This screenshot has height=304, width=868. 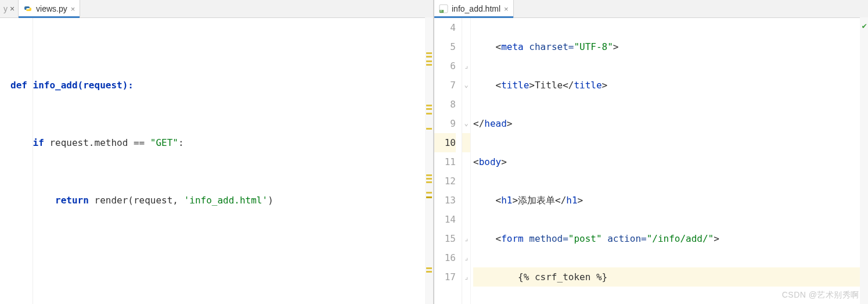 What do you see at coordinates (222, 85) in the screenshot?
I see `code-line: def info_add(request):` at bounding box center [222, 85].